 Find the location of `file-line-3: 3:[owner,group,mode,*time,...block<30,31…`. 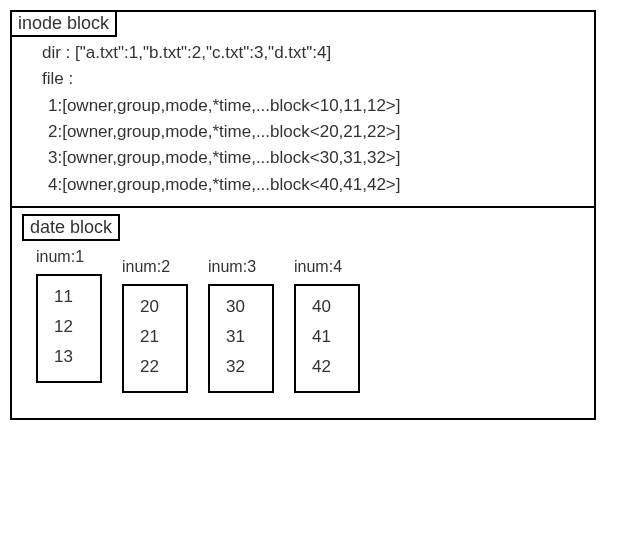

file-line-3: 3:[owner,group,mode,*time,...block<30,31… is located at coordinates (308, 158).